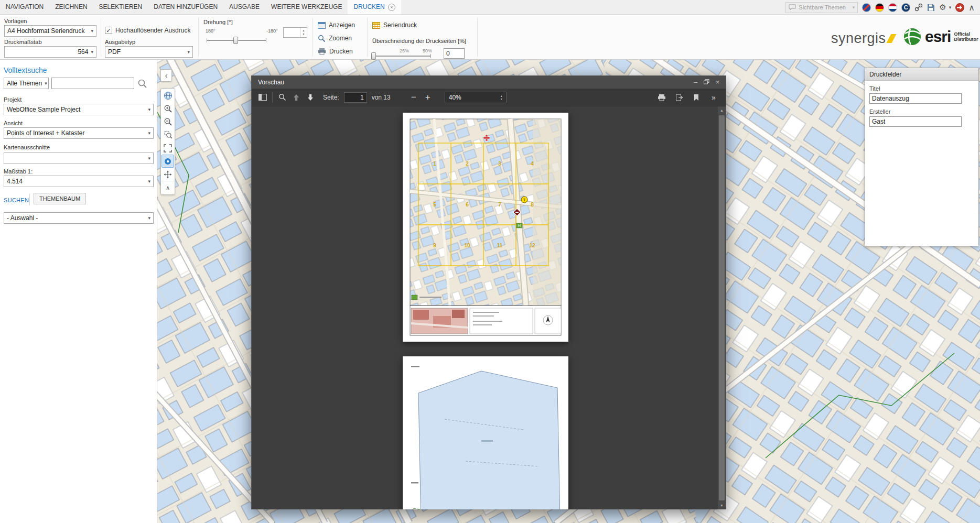 The height and width of the screenshot is (523, 980). Describe the element at coordinates (168, 122) in the screenshot. I see `zoom-out-icon` at that location.